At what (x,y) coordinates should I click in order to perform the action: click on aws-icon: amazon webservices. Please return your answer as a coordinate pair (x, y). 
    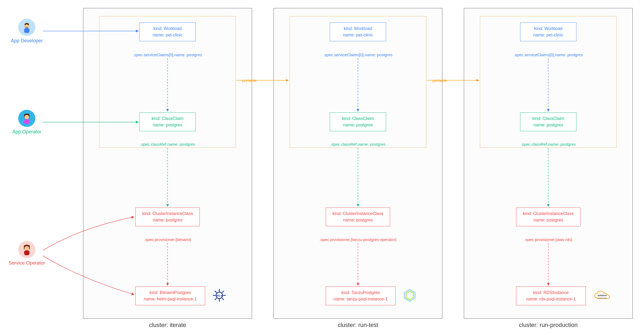
    Looking at the image, I should click on (602, 295).